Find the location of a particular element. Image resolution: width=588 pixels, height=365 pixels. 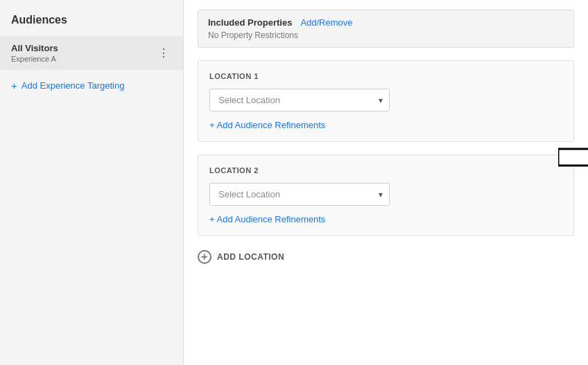

add-audience-refinements-1-button: + Add Audience Refinements is located at coordinates (386, 125).